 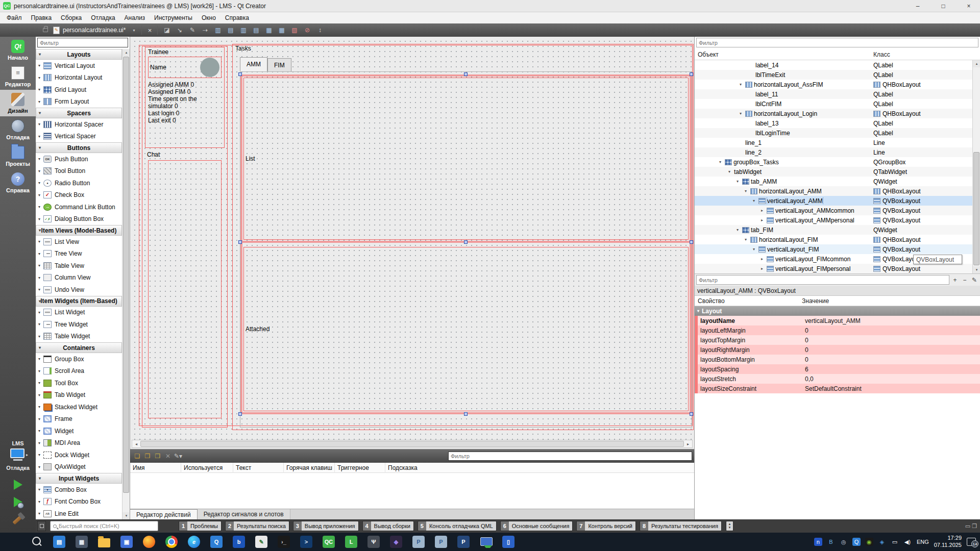 I want to click on close-button: ×, so click(x=969, y=6).